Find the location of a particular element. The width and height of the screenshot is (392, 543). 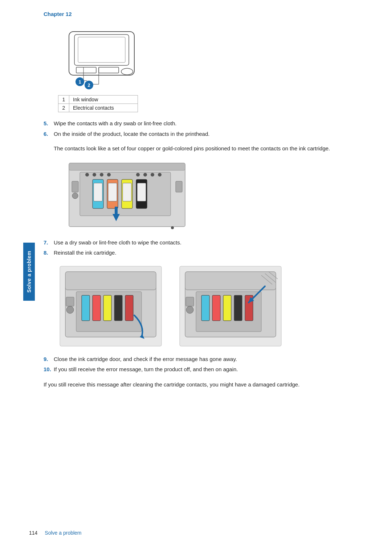

legend-label-2: Electrical contacts is located at coordinates (104, 108).